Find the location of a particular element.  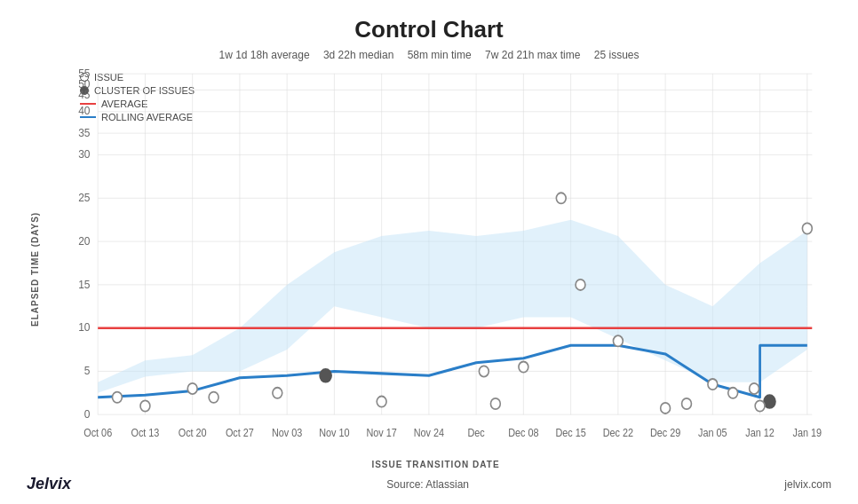

svg-text: Nov 03 is located at coordinates (287, 433).